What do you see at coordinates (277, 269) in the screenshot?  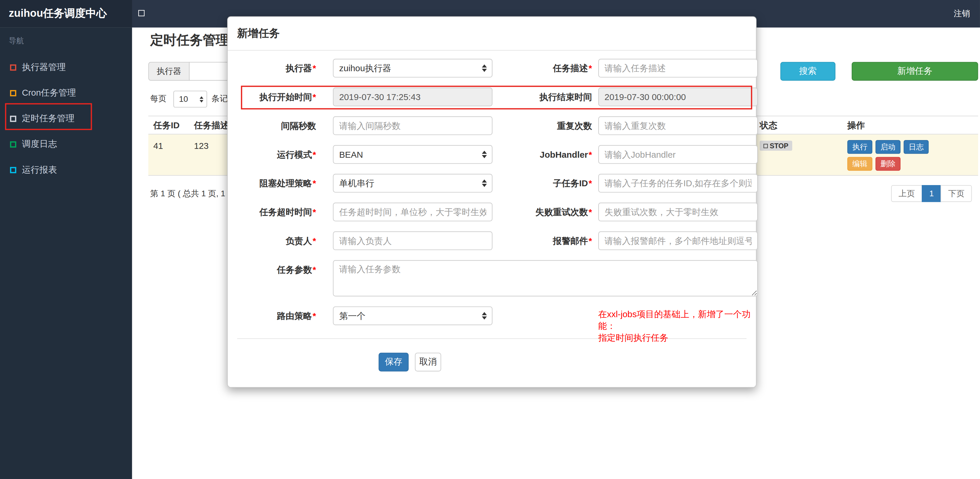 I see `job-param-label: 任务参数*` at bounding box center [277, 269].